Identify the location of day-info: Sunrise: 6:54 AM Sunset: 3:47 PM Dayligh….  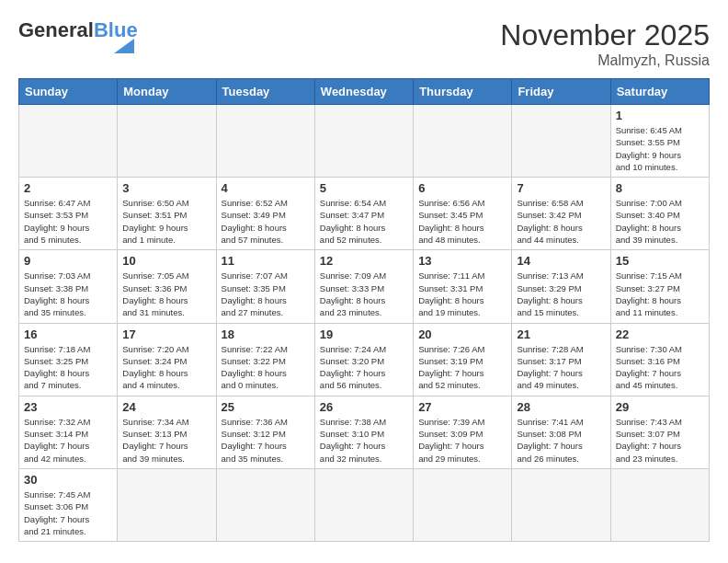
(364, 221).